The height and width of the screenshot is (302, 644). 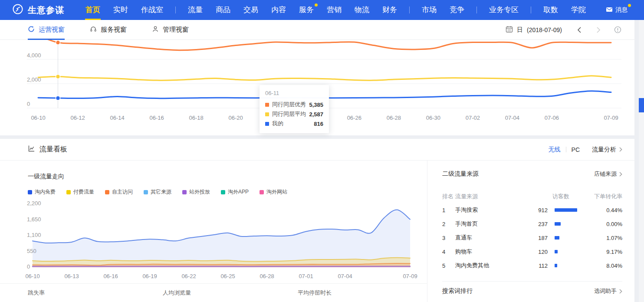 I want to click on tab-operation-view: 运营视窗, so click(x=46, y=30).